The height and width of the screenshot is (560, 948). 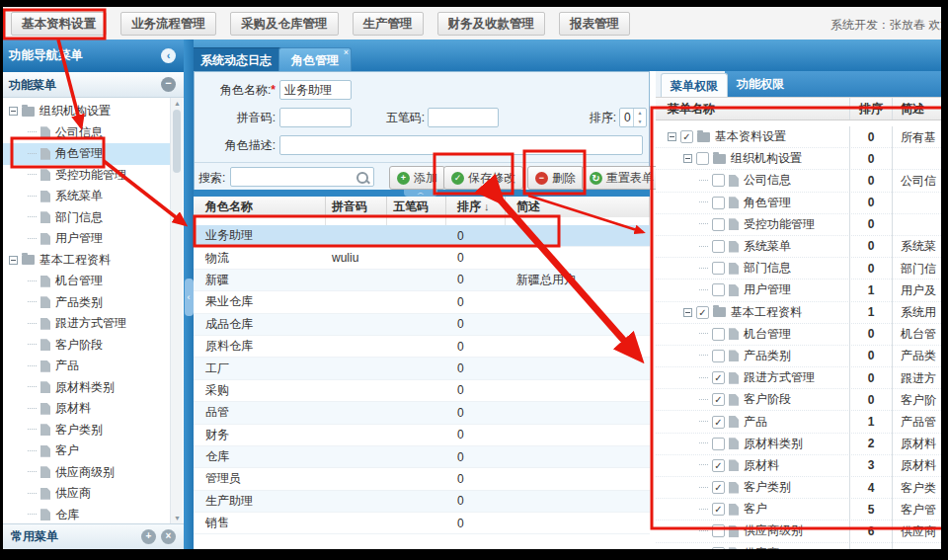 I want to click on table-row: 管理员0, so click(x=422, y=479).